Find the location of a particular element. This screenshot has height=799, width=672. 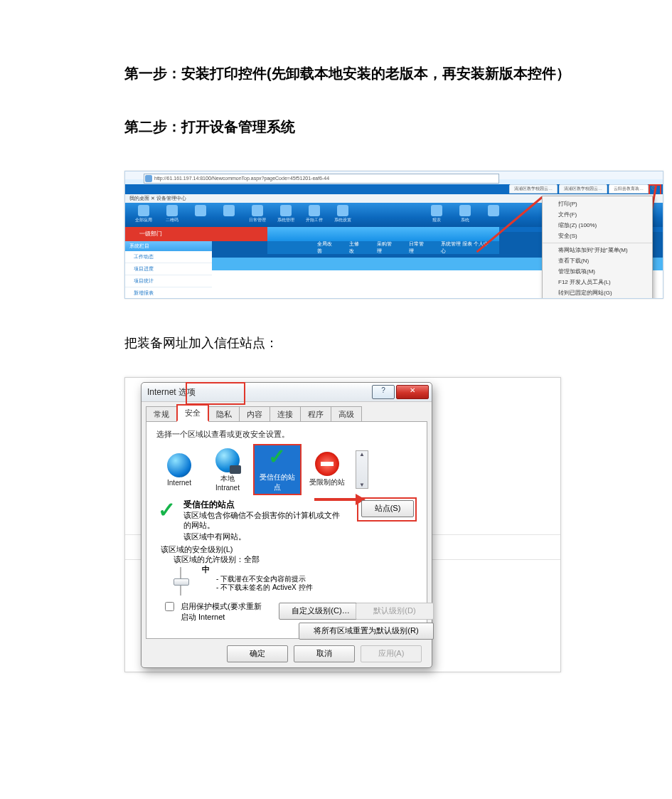

sidebar-item: 项目进度 is located at coordinates (169, 269).